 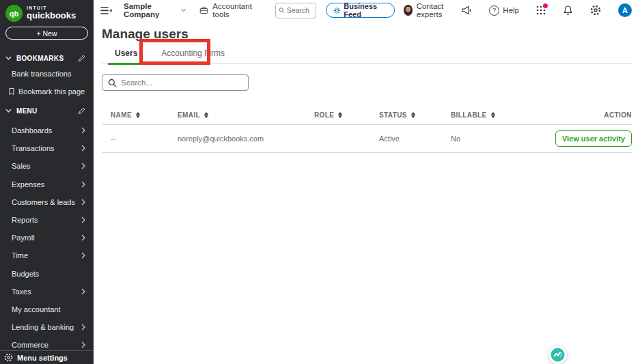 I want to click on table-row: -- noreply@quickbooks.com Active No View…, so click(x=367, y=139).